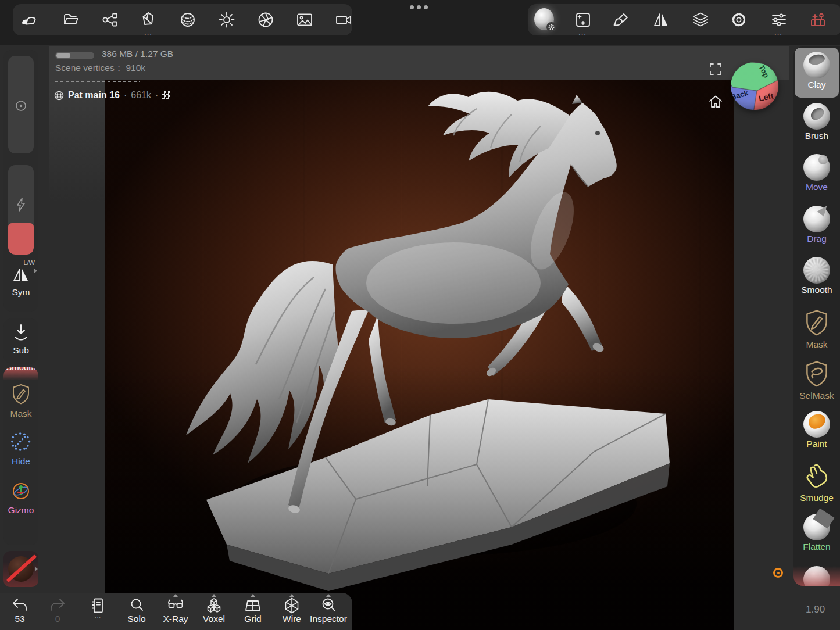 The image size is (840, 630). What do you see at coordinates (21, 210) in the screenshot?
I see `intensity-slider` at bounding box center [21, 210].